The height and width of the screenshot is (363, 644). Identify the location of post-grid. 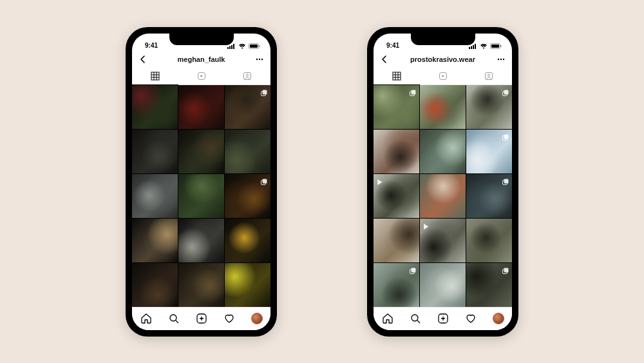
(201, 196).